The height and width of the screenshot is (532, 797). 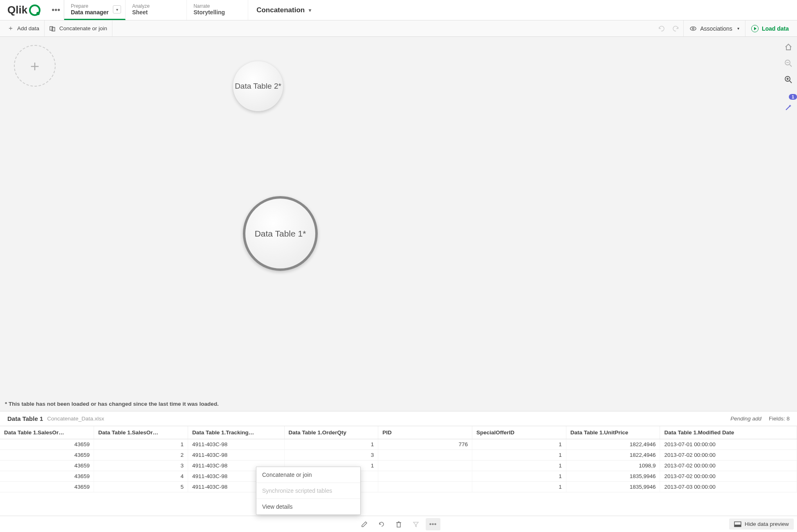 What do you see at coordinates (281, 234) in the screenshot?
I see `bubble-1-label: Data Table 1*` at bounding box center [281, 234].